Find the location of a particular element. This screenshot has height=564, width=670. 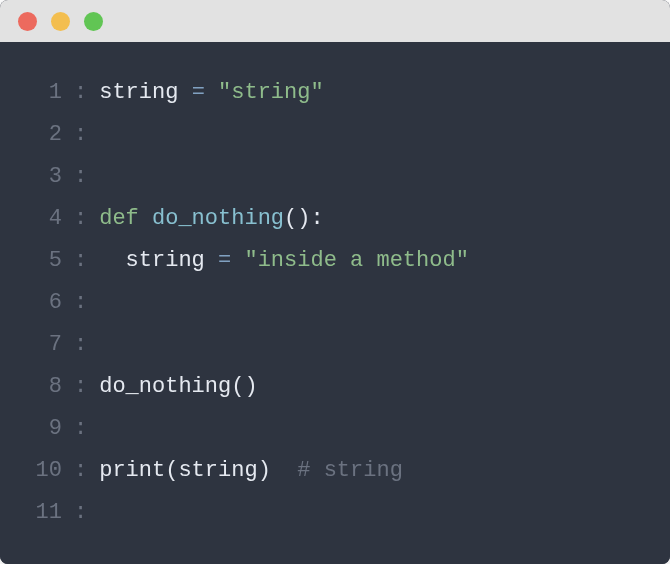

code-line: 1:string = "string" is located at coordinates (335, 93).